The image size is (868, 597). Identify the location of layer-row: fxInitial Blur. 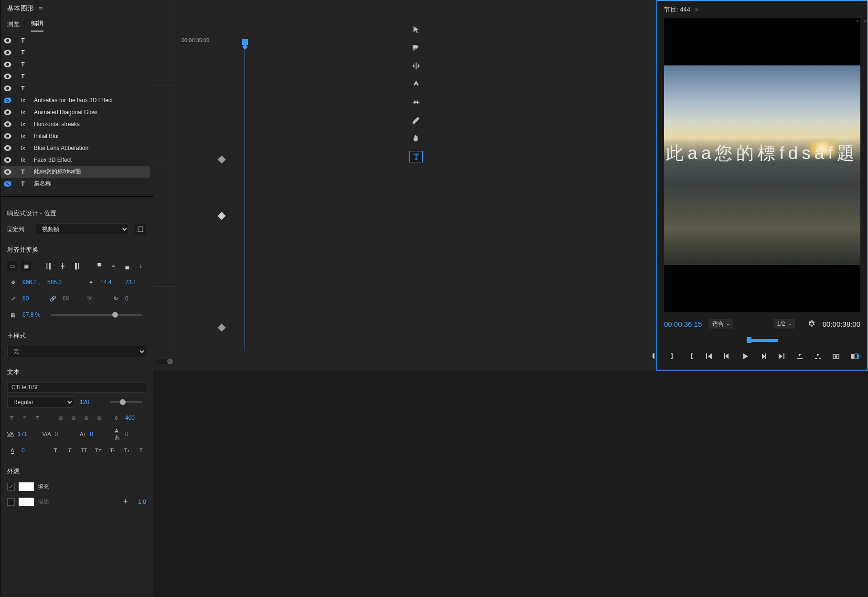
(75, 136).